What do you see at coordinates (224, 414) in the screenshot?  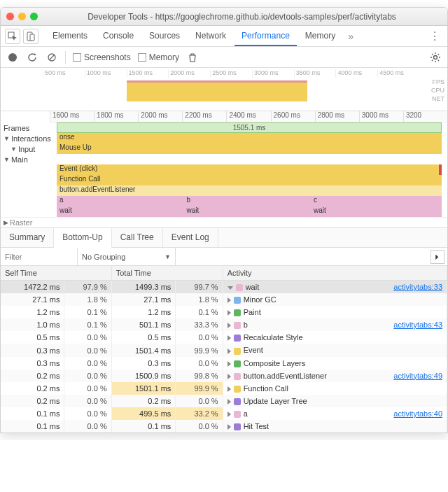 I see `table-row: 0.1 ms0.0 %499.5 ms33.2 %aactivitytabs:4…` at bounding box center [224, 414].